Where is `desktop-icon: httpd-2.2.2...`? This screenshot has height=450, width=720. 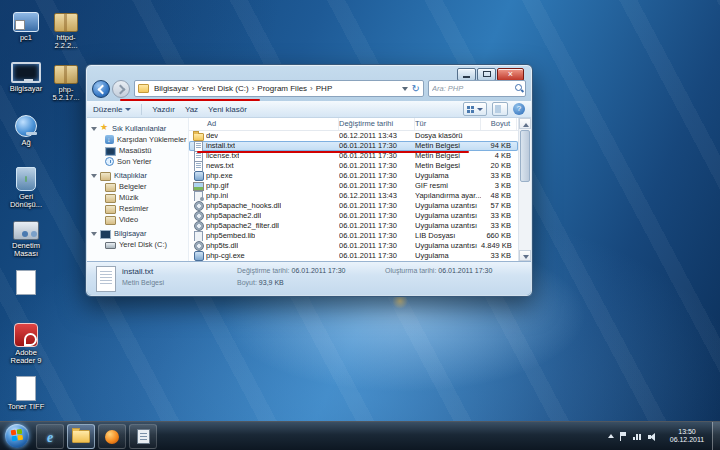
desktop-icon: httpd-2.2.2... is located at coordinates (66, 28).